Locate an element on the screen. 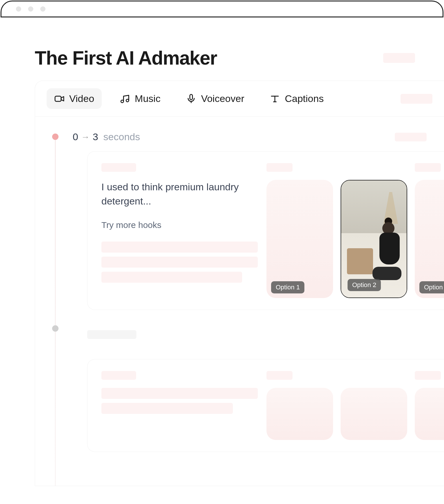 The image size is (444, 504). video-options-row is located at coordinates (355, 406).